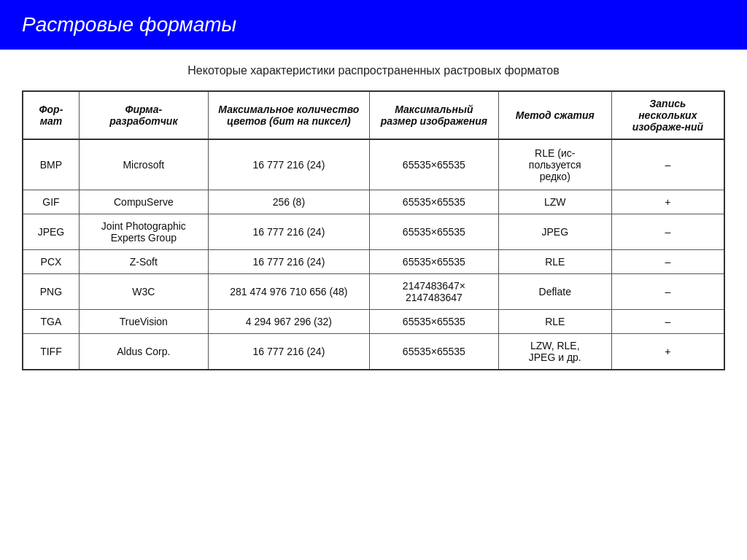 This screenshot has width=747, height=560. What do you see at coordinates (289, 115) in the screenshot?
I see `col-header-colors: Максимальное количество цветов (бит на п…` at bounding box center [289, 115].